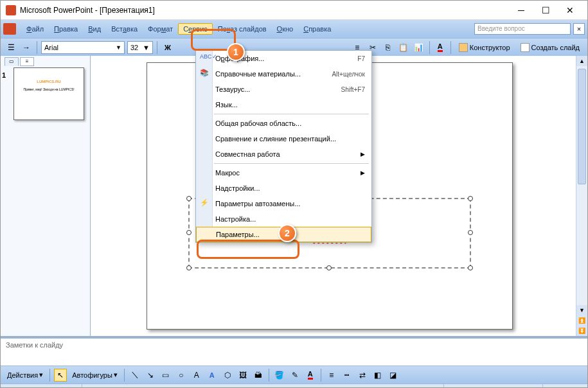 Image resolution: width=588 pixels, height=388 pixels. What do you see at coordinates (294, 375) in the screenshot?
I see `drawing-toolbar: Действия ▾ ↖ Автофигуры ▾ ＼ ↘ ▭ ○ A A ⬡ …` at bounding box center [294, 375].